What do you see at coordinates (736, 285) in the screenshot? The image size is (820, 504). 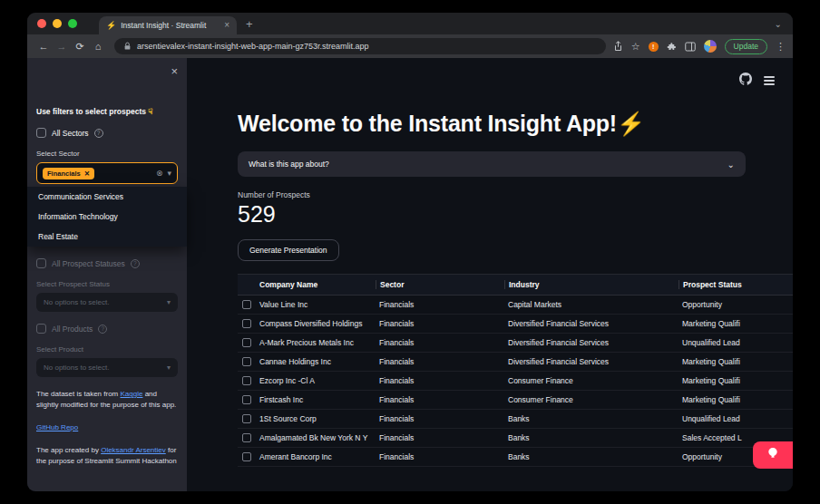 I see `column-header: Prospect Status` at bounding box center [736, 285].